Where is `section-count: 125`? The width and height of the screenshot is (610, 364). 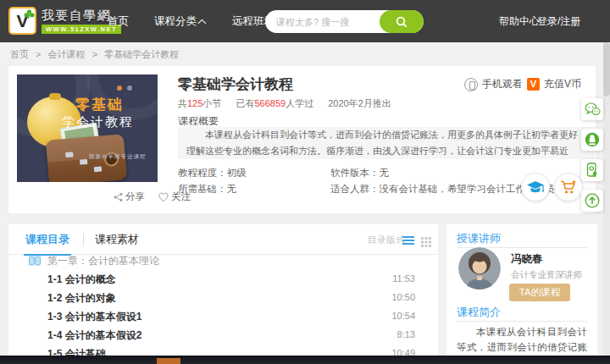
section-count: 125 is located at coordinates (195, 103).